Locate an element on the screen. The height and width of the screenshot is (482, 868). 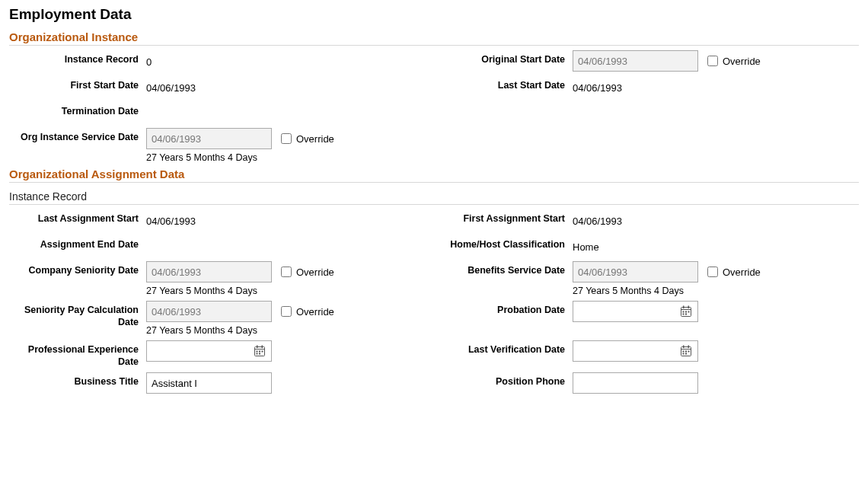
label-home-host-classification: Home/Host Classification is located at coordinates (504, 244).